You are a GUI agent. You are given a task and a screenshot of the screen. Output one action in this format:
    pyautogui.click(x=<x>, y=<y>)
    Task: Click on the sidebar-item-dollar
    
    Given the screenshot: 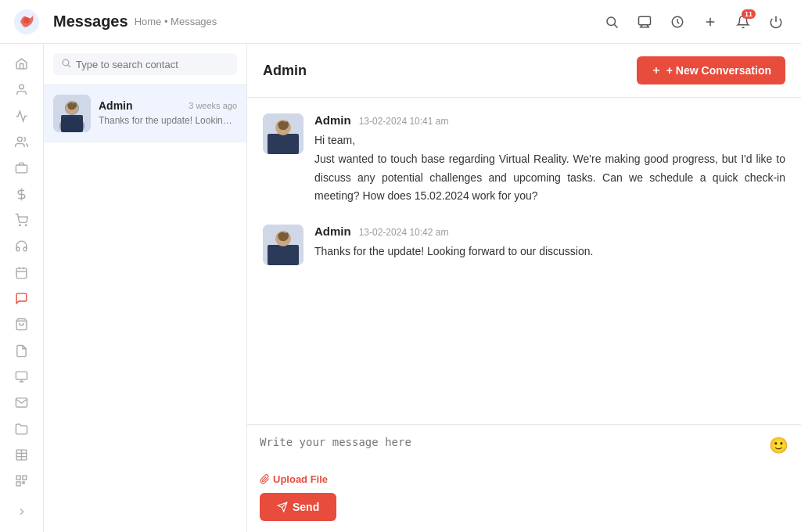 What is the action you would take?
    pyautogui.click(x=22, y=194)
    